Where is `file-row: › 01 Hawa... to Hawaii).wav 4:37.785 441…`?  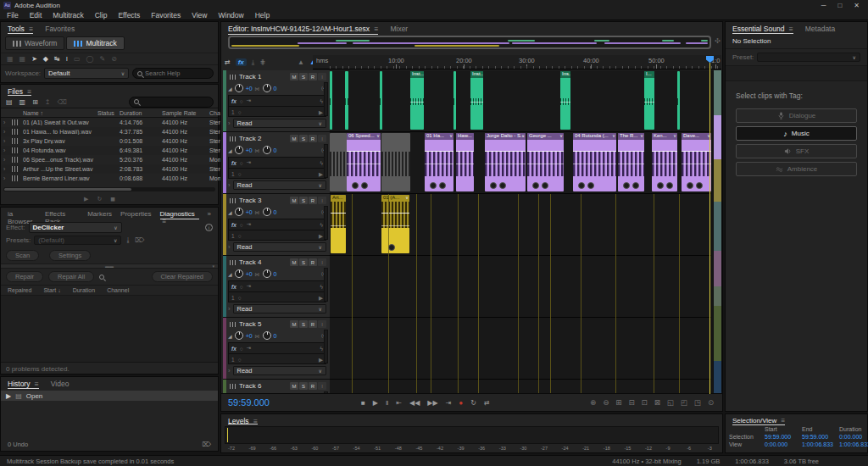 file-row: › 01 Hawa... to Hawaii).wav 4:37.785 441… is located at coordinates (109, 132).